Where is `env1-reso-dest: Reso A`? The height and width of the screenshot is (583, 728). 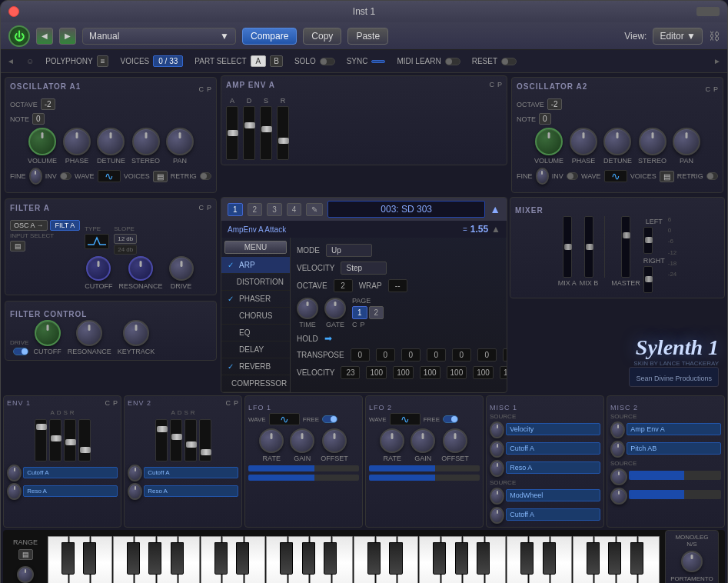
env1-reso-dest: Reso A is located at coordinates (71, 491).